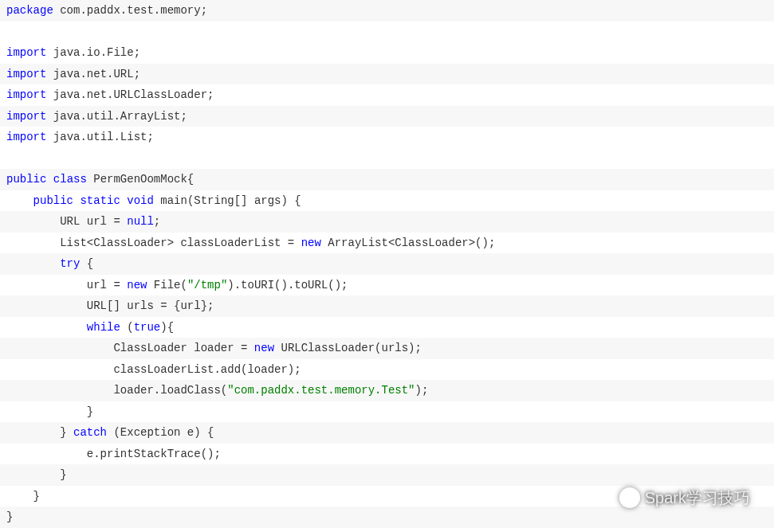 This screenshot has height=532, width=774. I want to click on code-line: URL[] urls = {url};, so click(387, 306).